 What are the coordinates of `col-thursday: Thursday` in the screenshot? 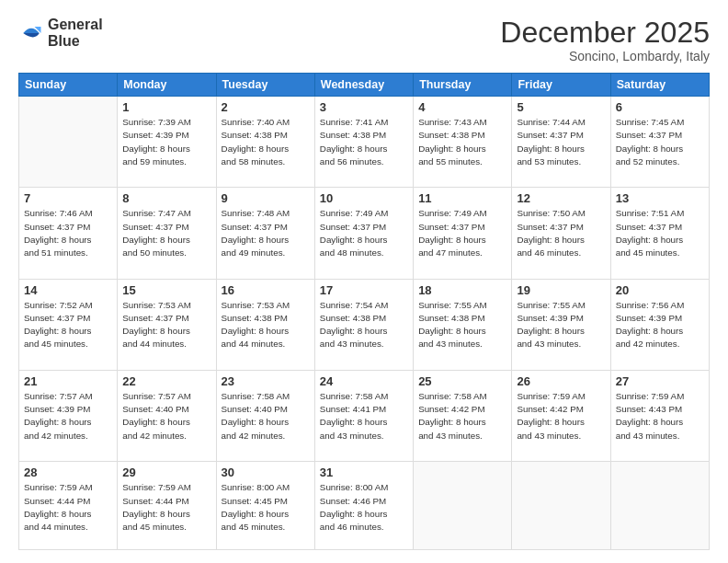 It's located at (463, 85).